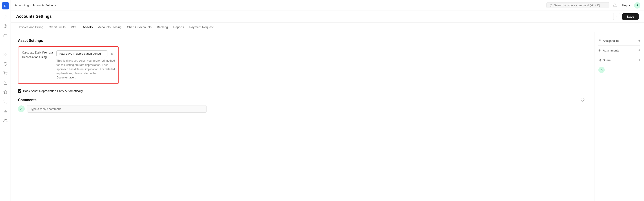 The width and height of the screenshot is (644, 201). I want to click on globe-icon, so click(6, 64).